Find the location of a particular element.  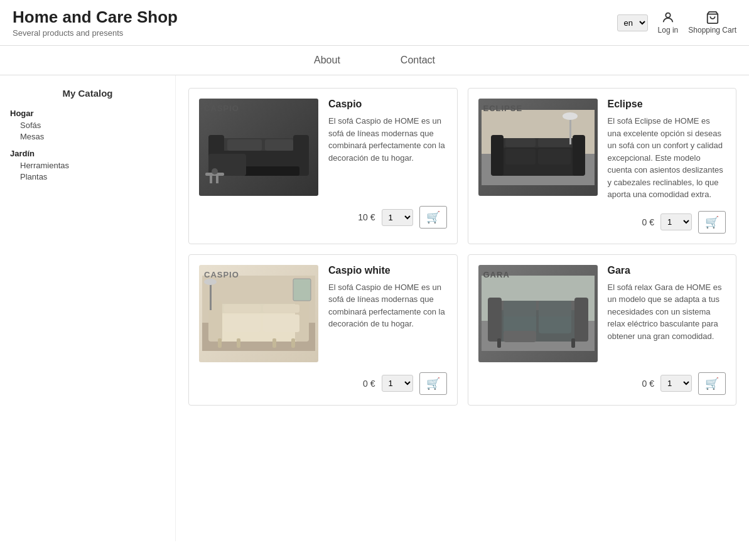

add-to-cart-gara: 🛒 is located at coordinates (712, 384).